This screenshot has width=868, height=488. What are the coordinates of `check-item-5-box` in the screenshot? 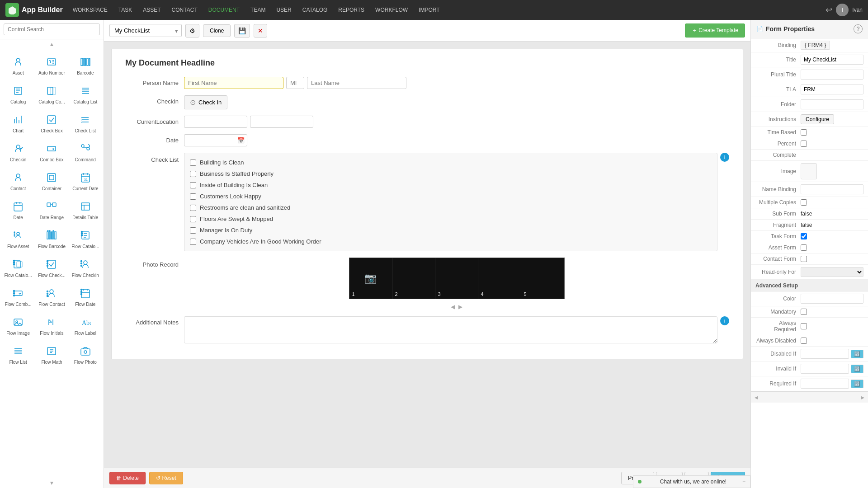 It's located at (193, 208).